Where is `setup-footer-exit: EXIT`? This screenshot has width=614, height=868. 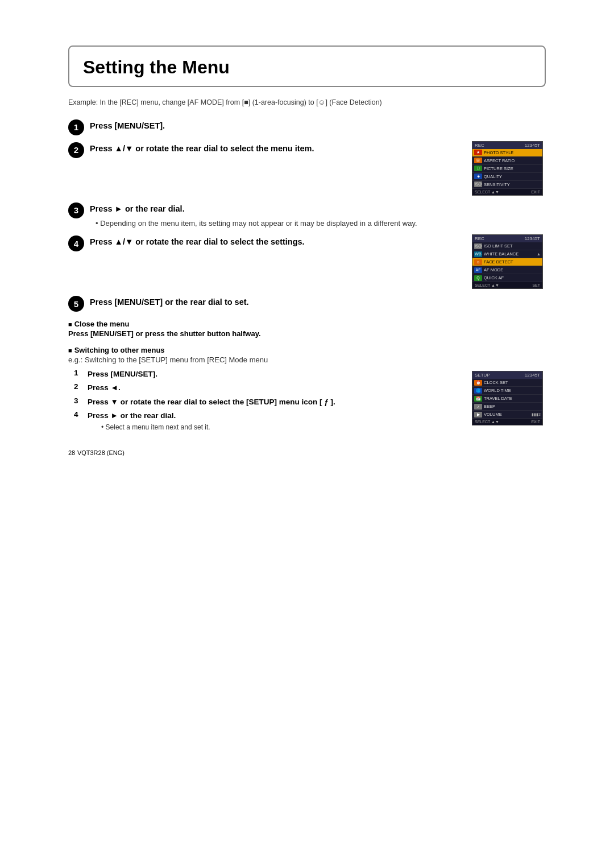 setup-footer-exit: EXIT is located at coordinates (536, 422).